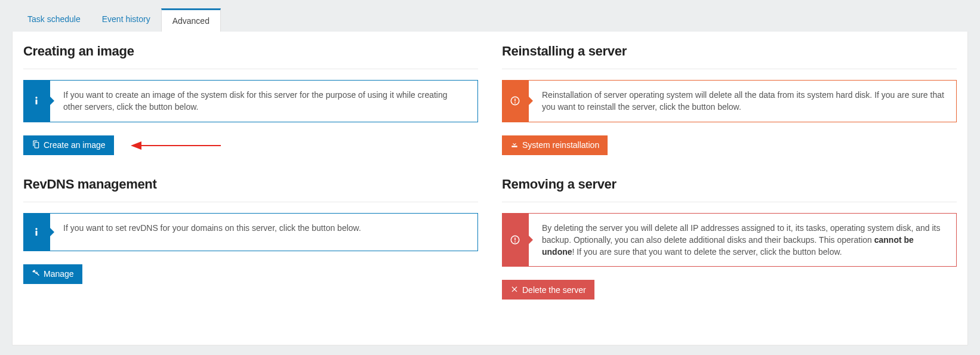 Image resolution: width=980 pixels, height=355 pixels. What do you see at coordinates (36, 274) in the screenshot?
I see `tools-icon` at bounding box center [36, 274].